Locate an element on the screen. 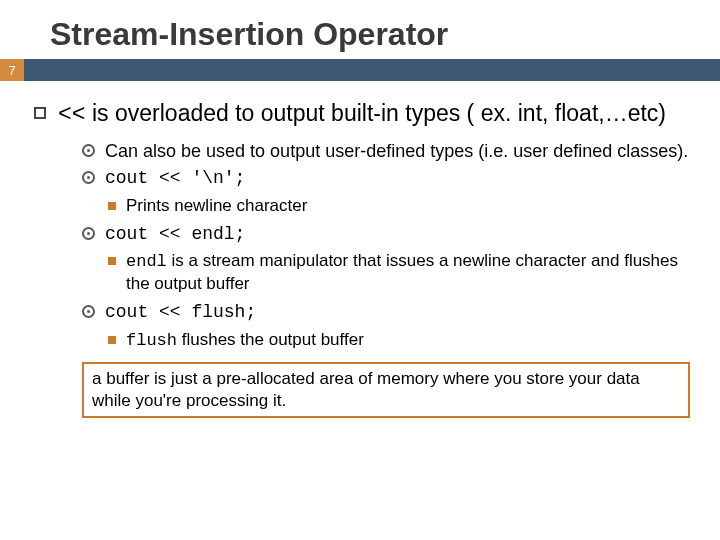 Image resolution: width=720 pixels, height=540 pixels. operator-text: << is located at coordinates (72, 115).